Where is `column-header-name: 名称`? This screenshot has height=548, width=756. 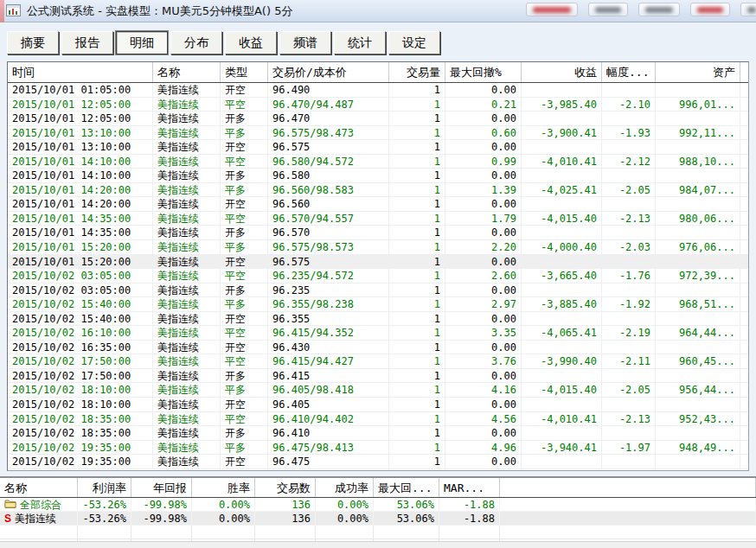 column-header-name: 名称 is located at coordinates (187, 73).